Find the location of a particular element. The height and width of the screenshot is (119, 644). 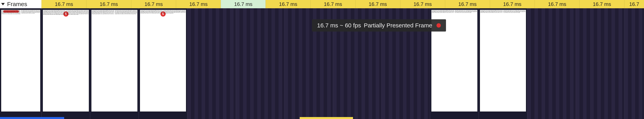

frame-cell: 16.7 is located at coordinates (634, 4).